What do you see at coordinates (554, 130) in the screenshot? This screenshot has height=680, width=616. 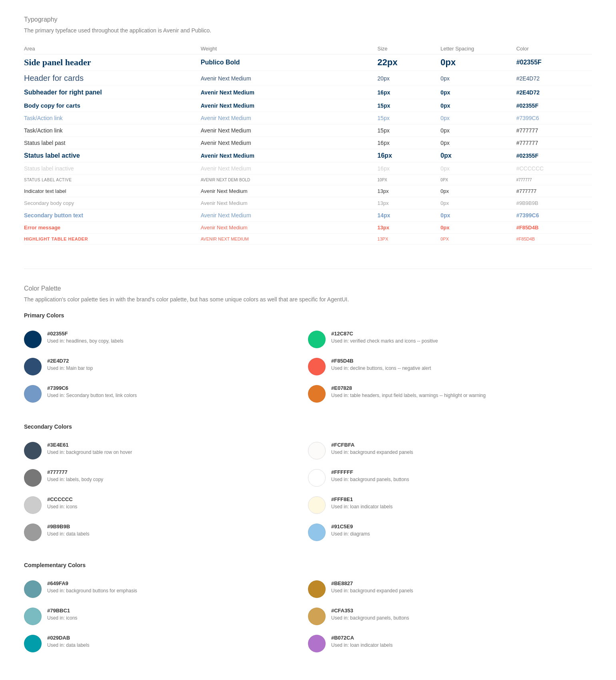 I see `typo-cell-5-4: #777777` at bounding box center [554, 130].